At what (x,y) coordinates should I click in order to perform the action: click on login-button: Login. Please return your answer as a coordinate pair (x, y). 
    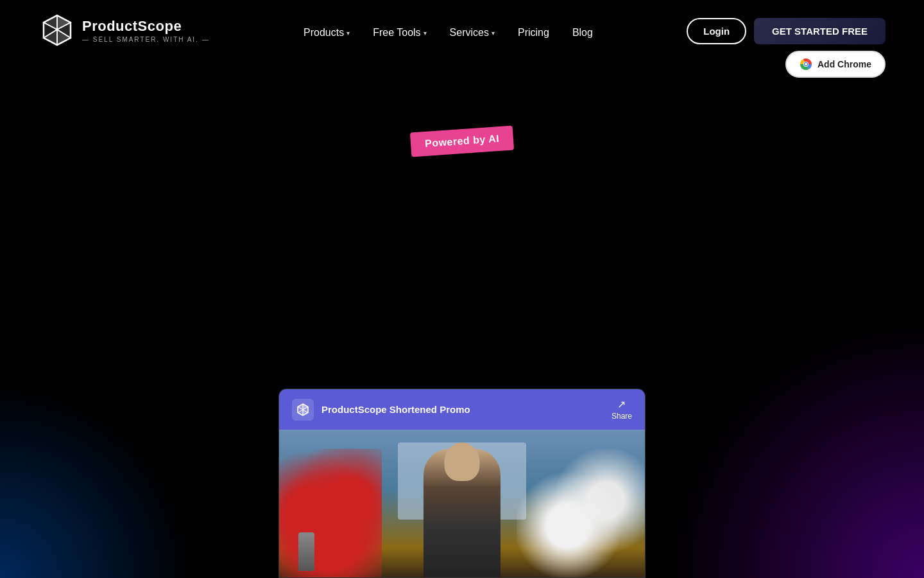
    Looking at the image, I should click on (716, 31).